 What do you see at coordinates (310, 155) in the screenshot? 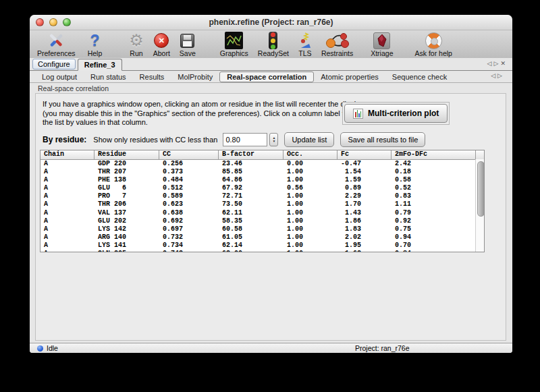
I see `column-header-occ: Occ.` at bounding box center [310, 155].